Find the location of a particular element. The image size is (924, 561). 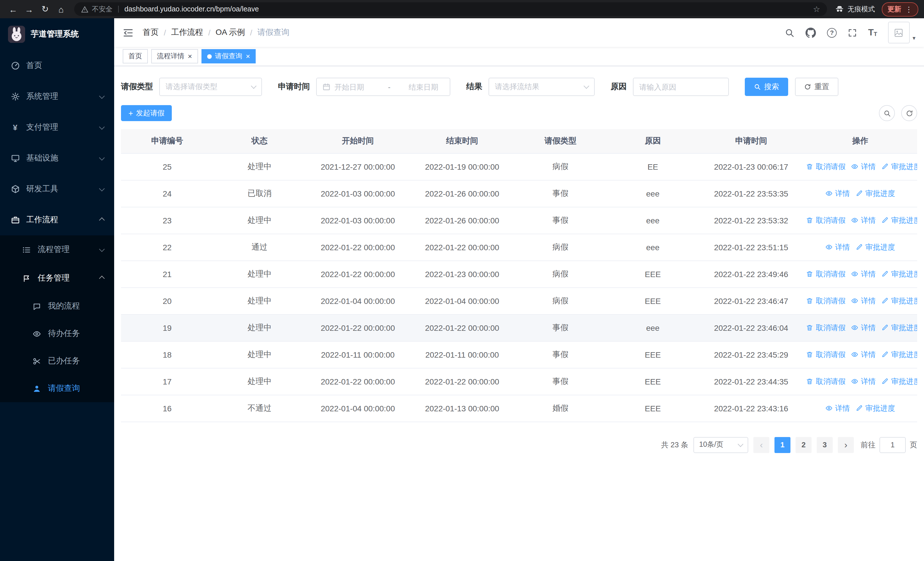

cell-actions: 取消请假 详情 审批进度 is located at coordinates (860, 381).